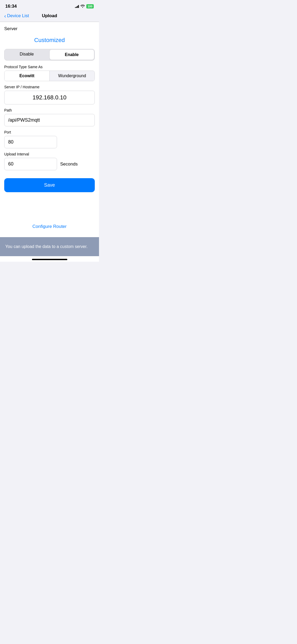 Image resolution: width=297 pixels, height=644 pixels. What do you see at coordinates (5, 16) in the screenshot?
I see `chevron-left-icon: ‹` at bounding box center [5, 16].